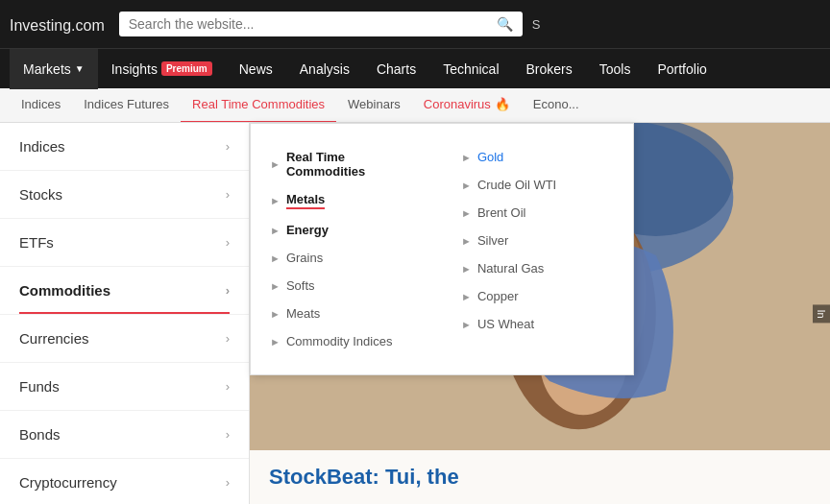 Image resolution: width=830 pixels, height=504 pixels. Describe the element at coordinates (125, 243) in the screenshot. I see `sidebar-item-etfs: ETFs ›` at that location.